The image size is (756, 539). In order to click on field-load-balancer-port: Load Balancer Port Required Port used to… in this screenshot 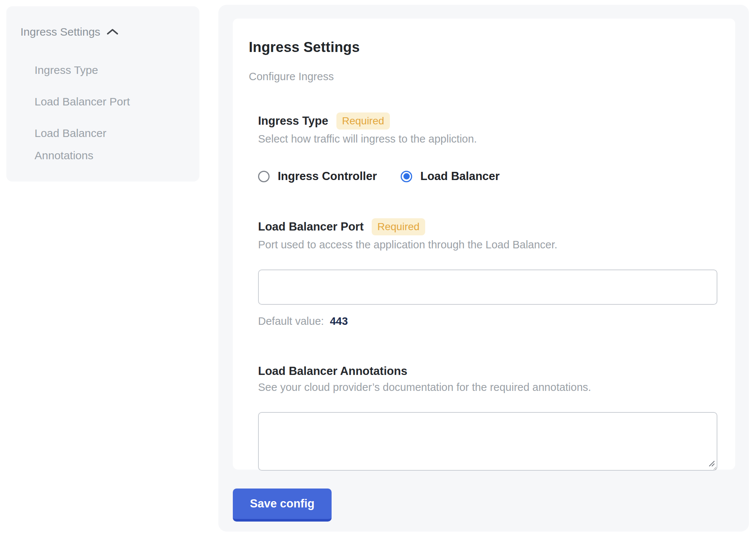, I will do `click(486, 273)`.